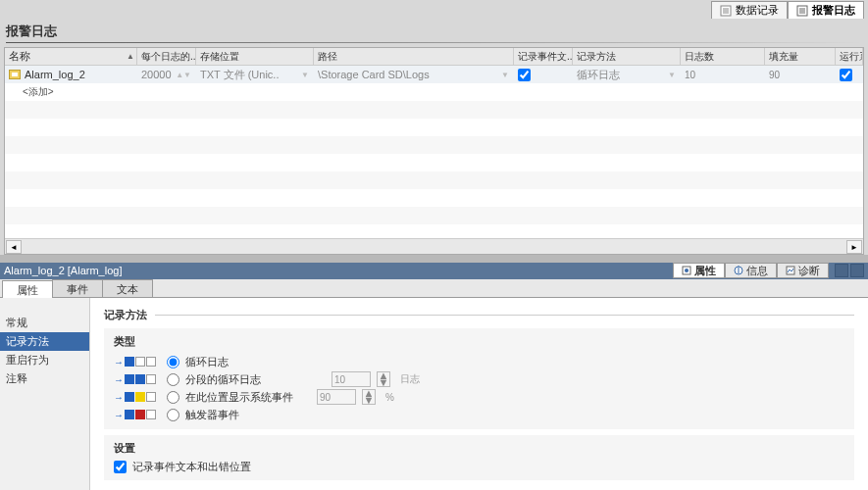  What do you see at coordinates (351, 379) in the screenshot?
I see `segmented-count-input` at bounding box center [351, 379].